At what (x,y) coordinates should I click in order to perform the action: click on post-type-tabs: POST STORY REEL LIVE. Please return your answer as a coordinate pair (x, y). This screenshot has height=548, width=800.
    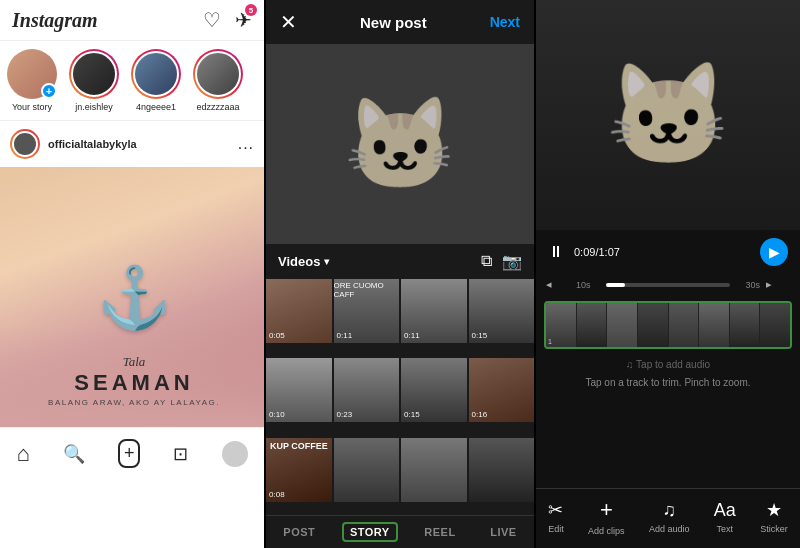
    Looking at the image, I should click on (400, 532).